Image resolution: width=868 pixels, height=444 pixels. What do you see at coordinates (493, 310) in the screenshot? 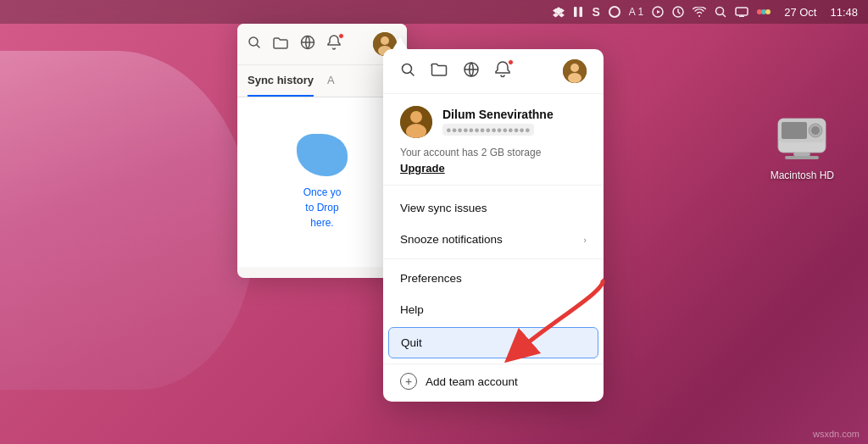
I see `help-item: Help` at bounding box center [493, 310].